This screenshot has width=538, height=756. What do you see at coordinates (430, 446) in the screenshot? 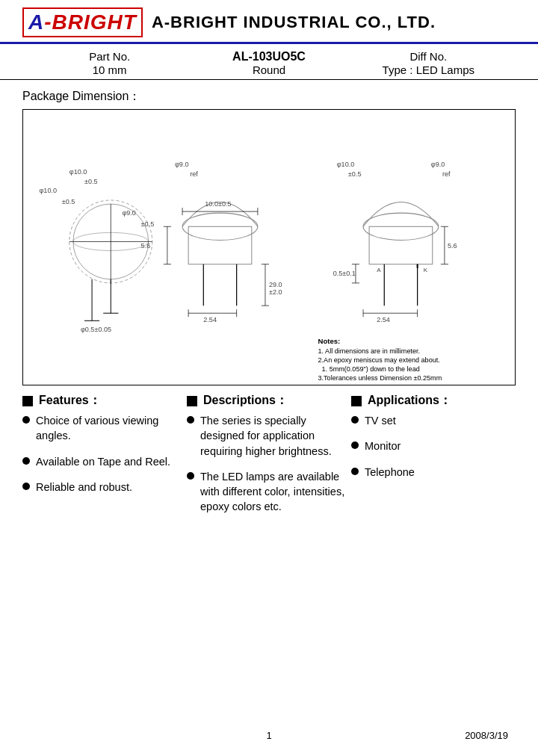
I see `application-item-2: Monitor` at bounding box center [430, 446].